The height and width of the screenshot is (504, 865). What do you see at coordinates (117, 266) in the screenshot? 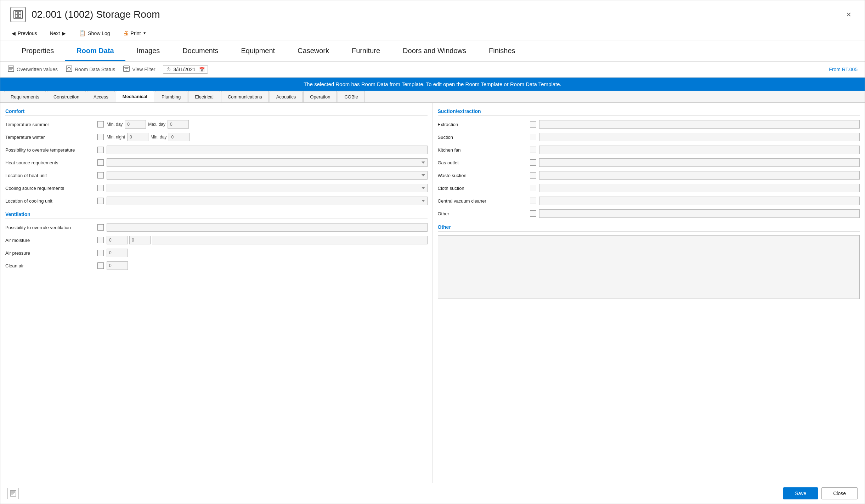
I see `clean-air-val` at bounding box center [117, 266].